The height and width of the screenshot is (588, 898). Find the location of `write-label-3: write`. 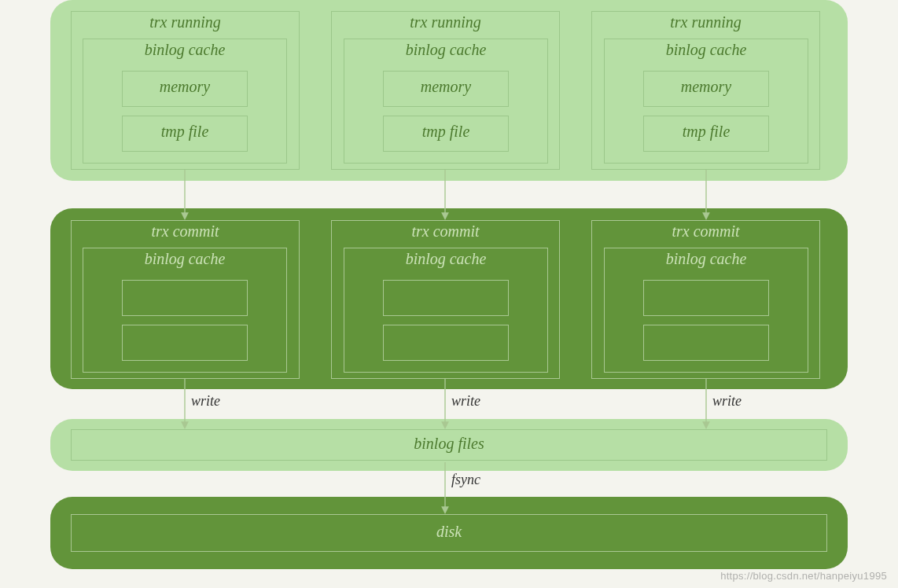

write-label-3: write is located at coordinates (727, 401).